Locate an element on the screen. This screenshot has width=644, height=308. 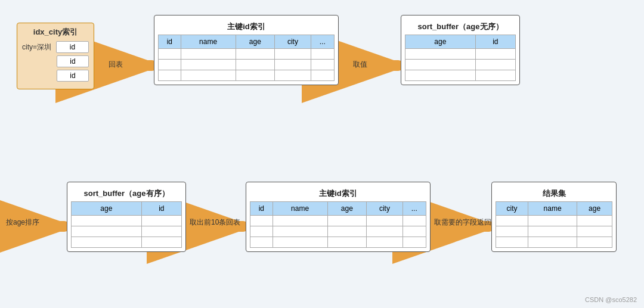
col-age-sb1: age is located at coordinates (441, 42).